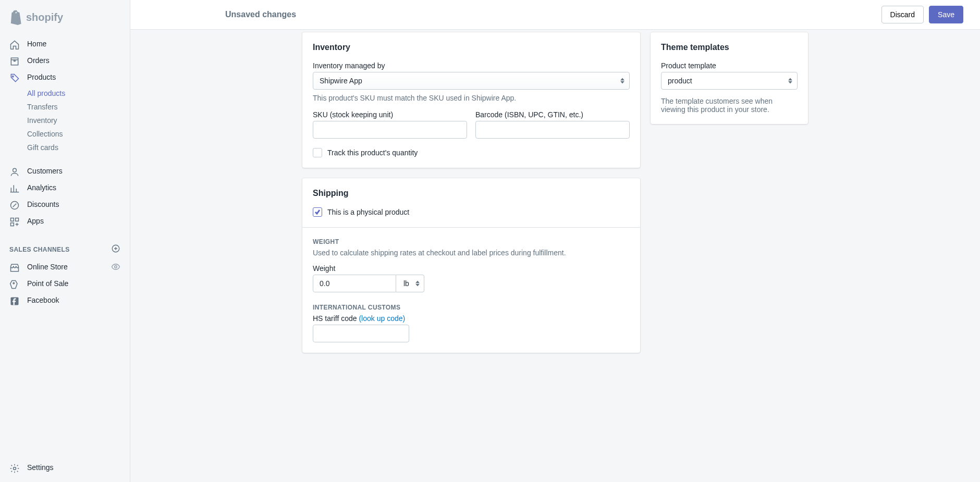 The image size is (980, 482). What do you see at coordinates (471, 253) in the screenshot?
I see `weight-helper: Used to calculate shipping rates at chec…` at bounding box center [471, 253].